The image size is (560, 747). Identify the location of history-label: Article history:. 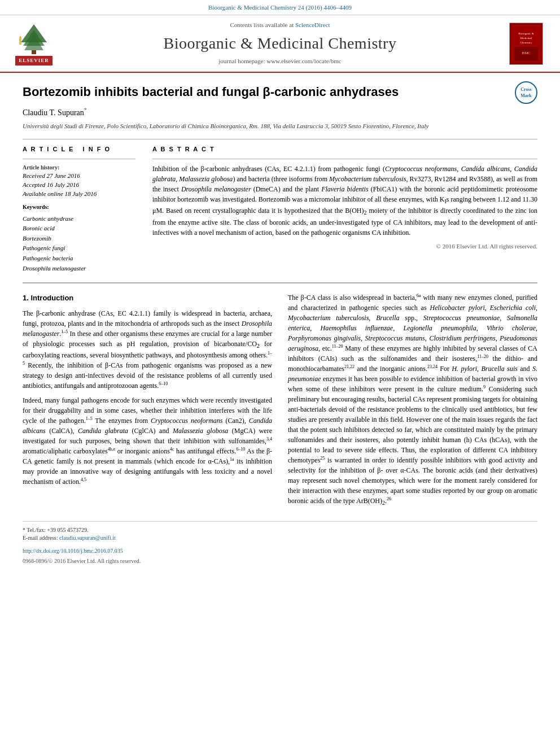
(79, 168).